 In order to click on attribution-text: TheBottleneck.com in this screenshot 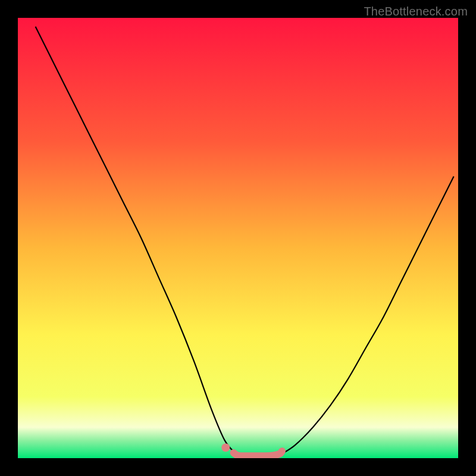, I will do `click(415, 12)`.